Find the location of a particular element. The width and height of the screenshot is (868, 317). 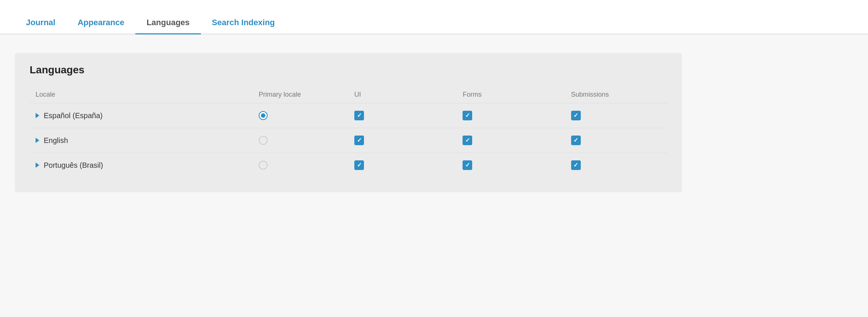

tab-search-indexing: Search Indexing is located at coordinates (243, 23).